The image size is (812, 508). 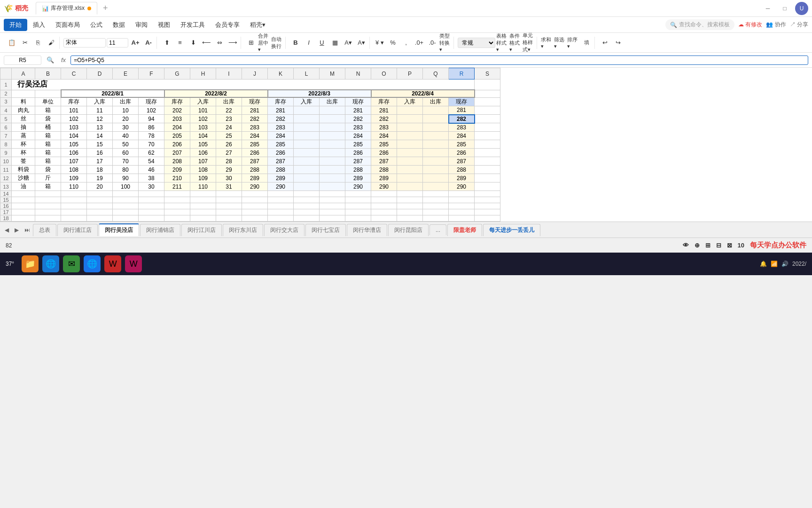 What do you see at coordinates (393, 43) in the screenshot?
I see `number-format-button: %` at bounding box center [393, 43].